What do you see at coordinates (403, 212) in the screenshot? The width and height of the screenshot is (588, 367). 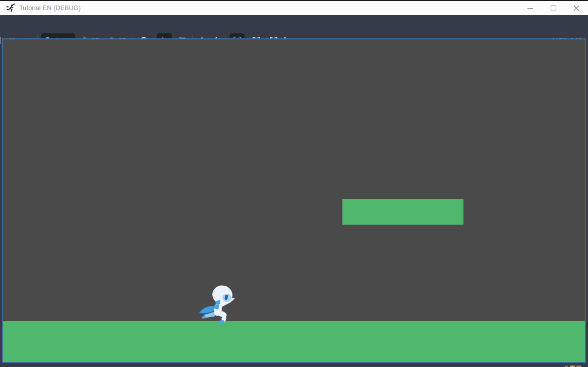 I see `floating-platform` at bounding box center [403, 212].